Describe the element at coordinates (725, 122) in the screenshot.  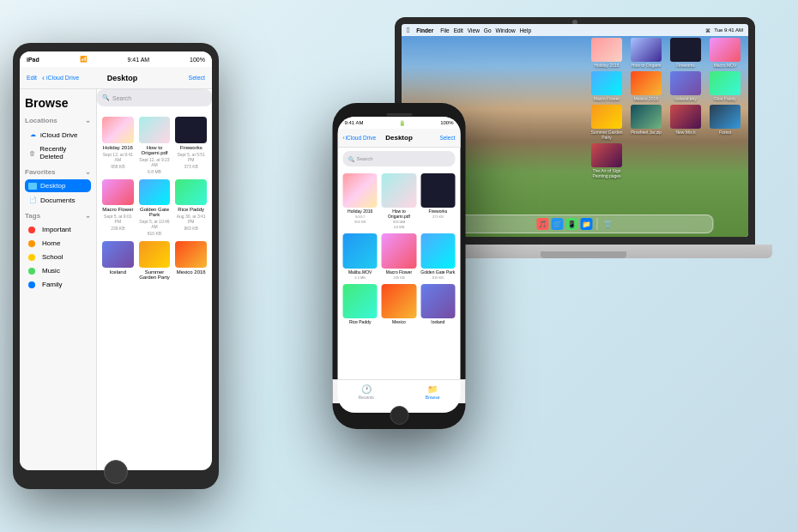
I see `desktop-icon: Forest` at that location.